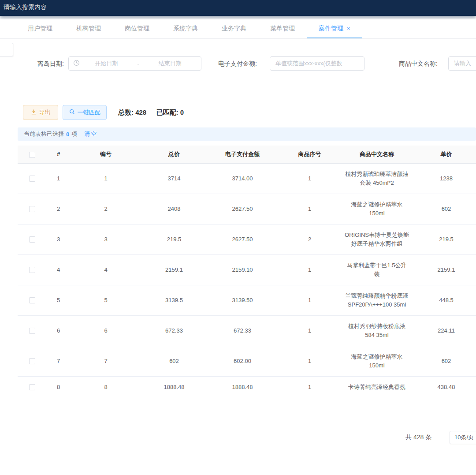  What do you see at coordinates (182, 112) in the screenshot?
I see `matched-value: 0` at bounding box center [182, 112].